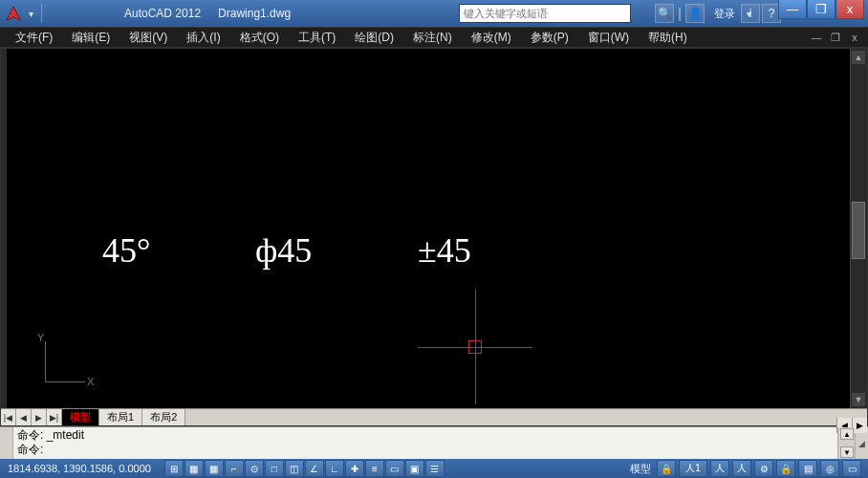  What do you see at coordinates (395, 468) in the screenshot?
I see `sb-tpy: ▭` at bounding box center [395, 468].